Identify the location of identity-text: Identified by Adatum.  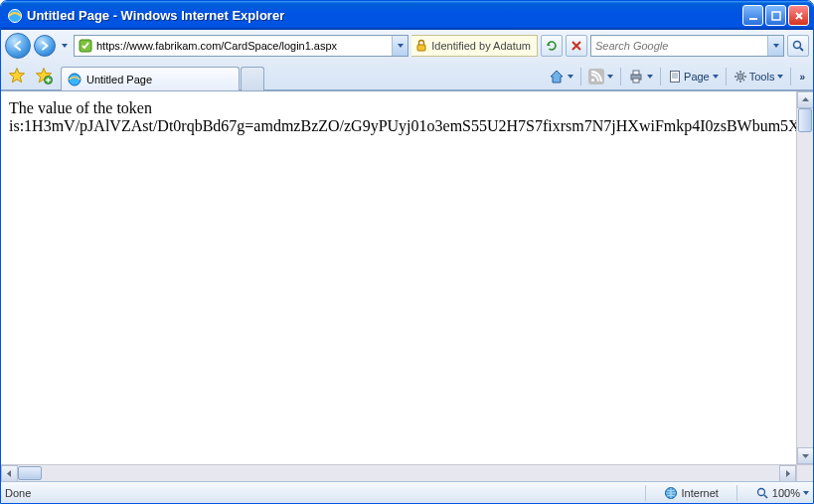
(481, 46).